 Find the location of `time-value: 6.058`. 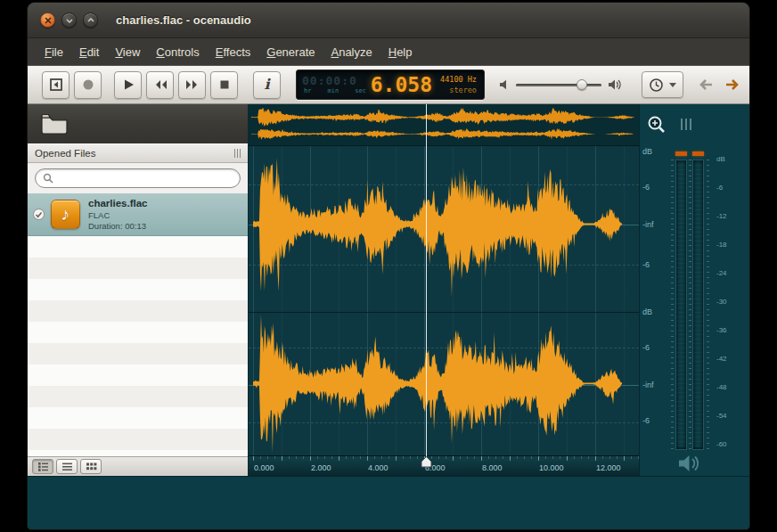

time-value: 6.058 is located at coordinates (400, 85).